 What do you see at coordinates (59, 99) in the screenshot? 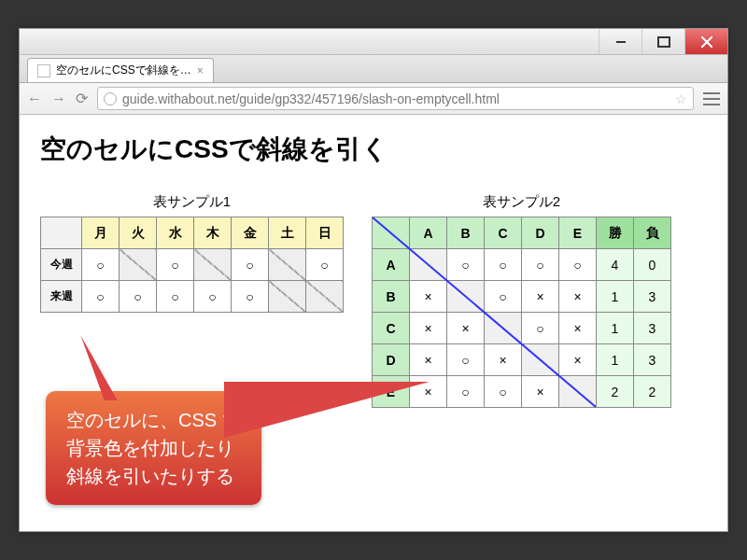
I see `forward-button: →` at bounding box center [59, 99].